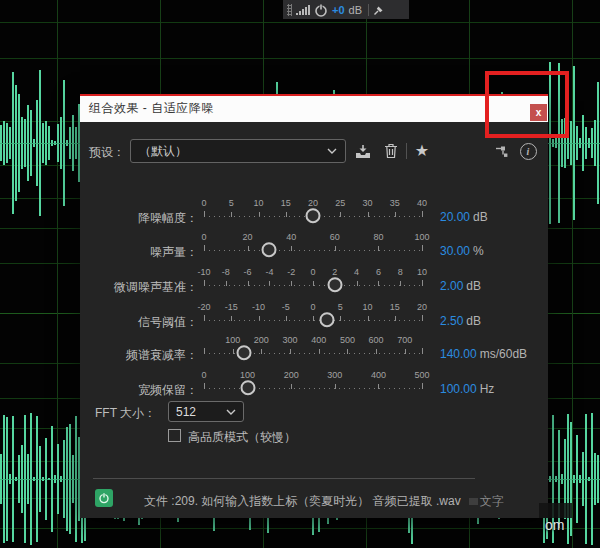 The image size is (600, 548). What do you see at coordinates (314, 413) in the screenshot?
I see `fft-row: FFT 大小： 512` at bounding box center [314, 413].